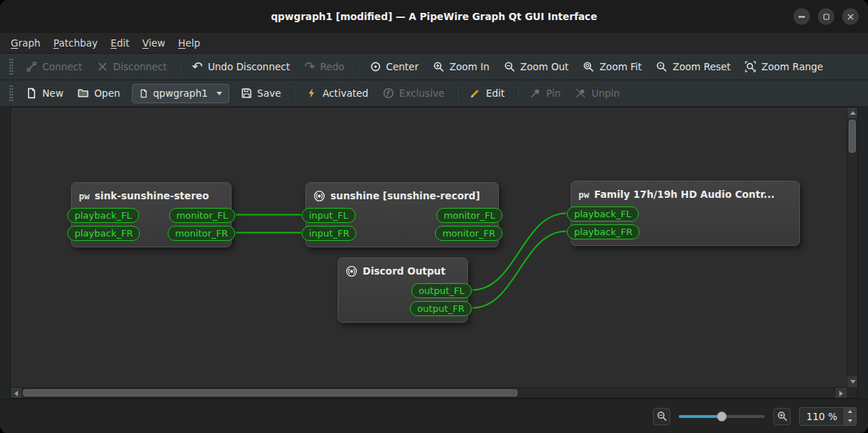 Image resolution: width=868 pixels, height=433 pixels. I want to click on new-button: New, so click(44, 93).